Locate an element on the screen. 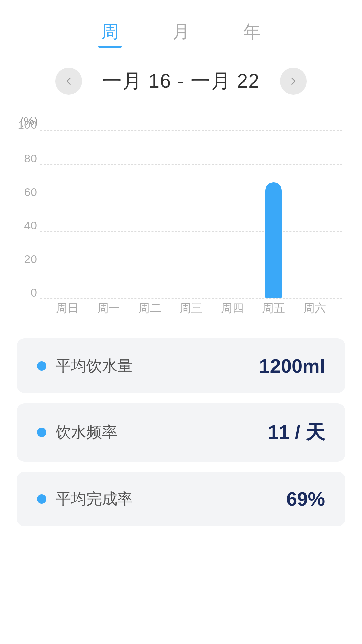 This screenshot has width=362, height=644. grid-label-60: 60 is located at coordinates (27, 192).